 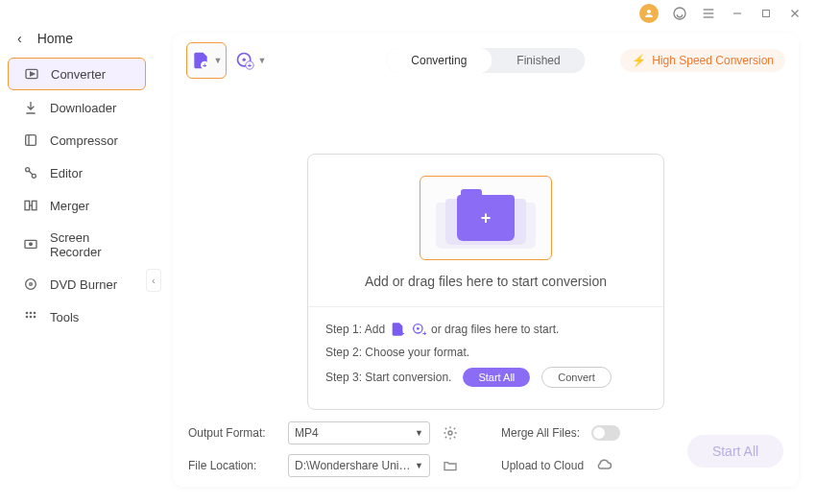 What do you see at coordinates (84, 284) in the screenshot?
I see `sidebar-item-label: DVD Burner` at bounding box center [84, 284].